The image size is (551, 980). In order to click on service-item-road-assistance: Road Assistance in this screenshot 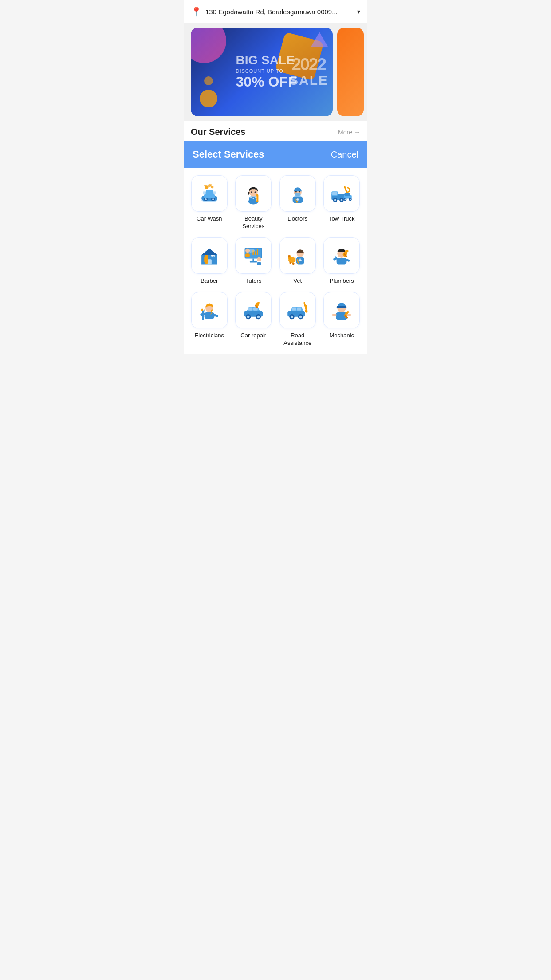, I will do `click(298, 320)`.